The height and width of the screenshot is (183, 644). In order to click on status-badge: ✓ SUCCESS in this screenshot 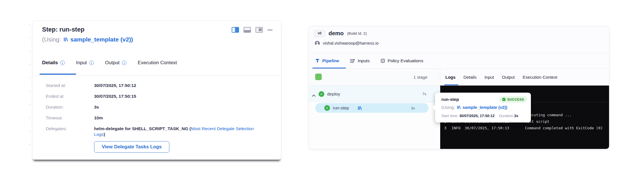, I will do `click(513, 99)`.